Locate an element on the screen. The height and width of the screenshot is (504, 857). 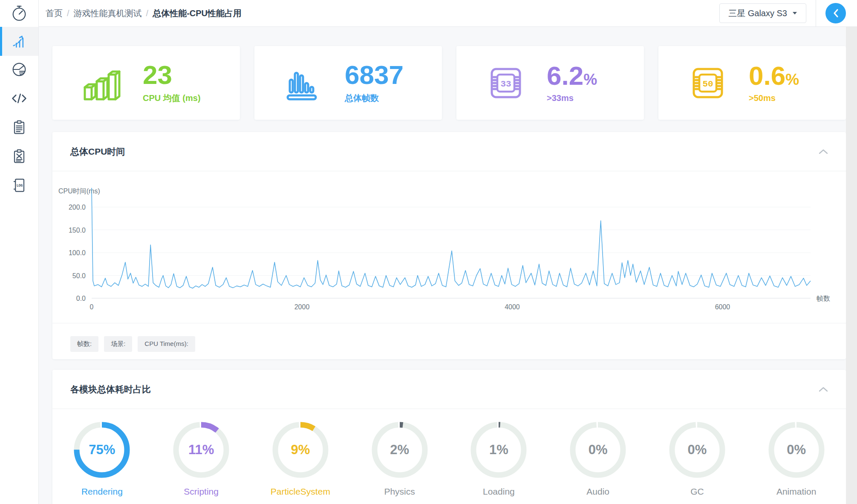
donut-percent: 75% is located at coordinates (102, 450).